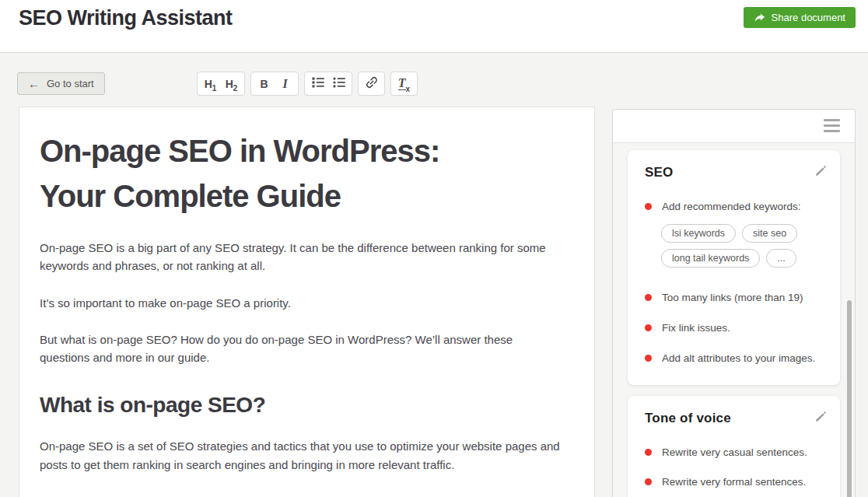  I want to click on sidebar-scrollbar-thumb, so click(849, 398).